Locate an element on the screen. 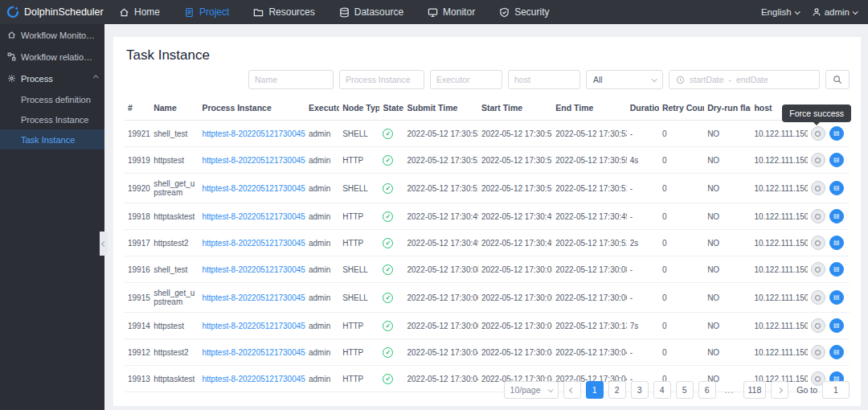 Image resolution: width=868 pixels, height=410 pixels. date-range-picker: startDate - endDate is located at coordinates (744, 80).